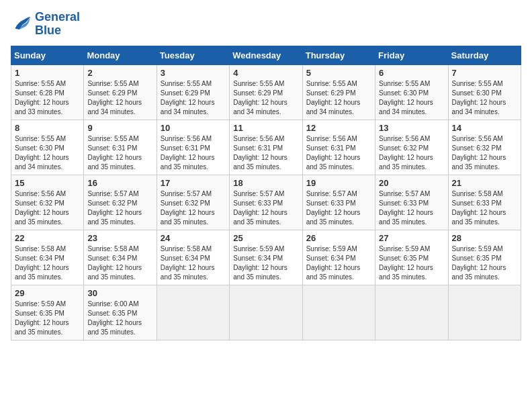 This screenshot has width=532, height=411. What do you see at coordinates (120, 293) in the screenshot?
I see `day-number: 30` at bounding box center [120, 293].